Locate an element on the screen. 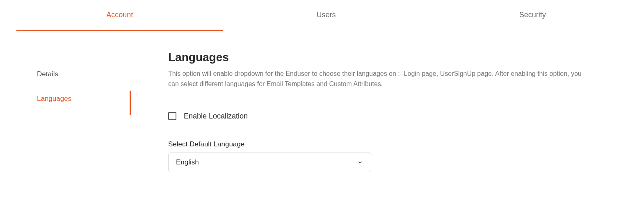 This screenshot has width=644, height=221. default-language-dropdown: English is located at coordinates (270, 162).